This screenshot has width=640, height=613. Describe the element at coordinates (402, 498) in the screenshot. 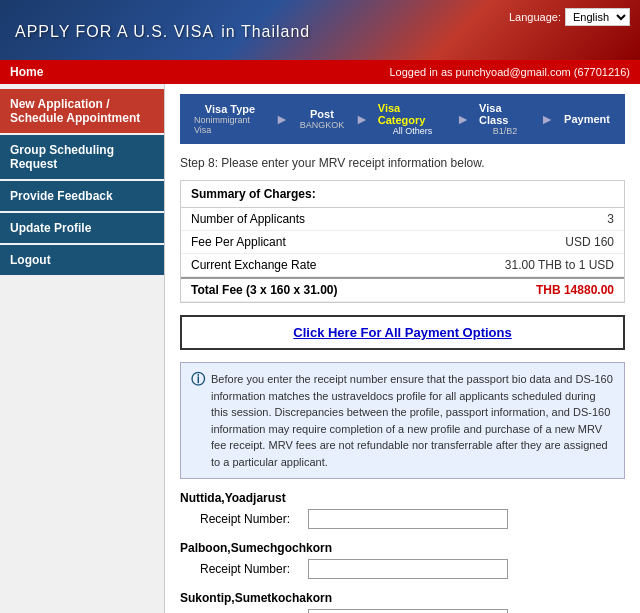

I see `applicant-1-name: Nuttida,Yoadjarust` at that location.